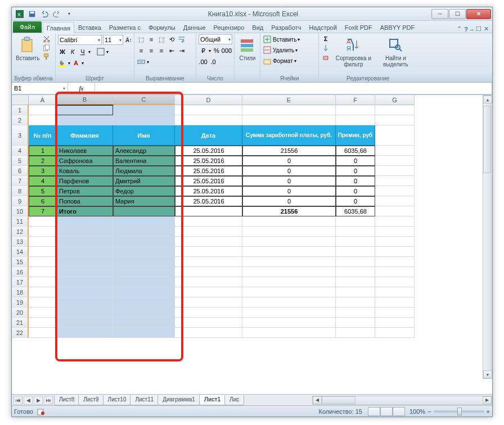 This screenshot has height=425, width=504. What do you see at coordinates (43, 171) in the screenshot?
I see `cell: 3` at bounding box center [43, 171].